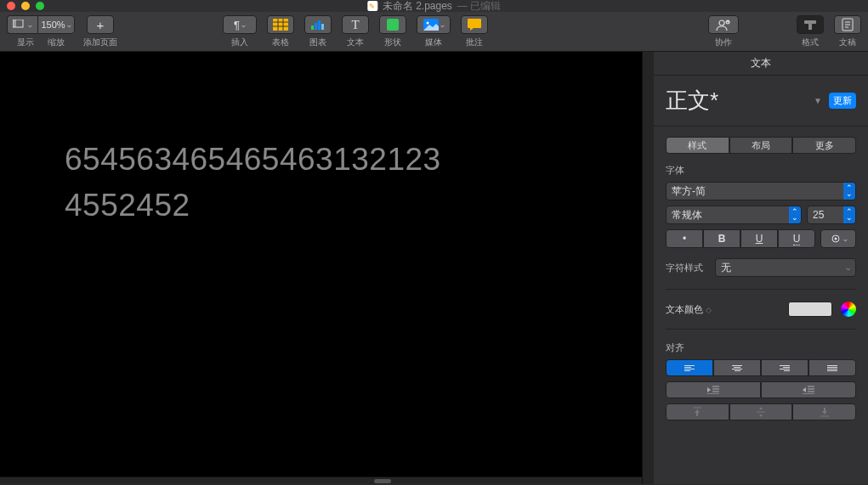  What do you see at coordinates (825, 145) in the screenshot?
I see `segment-more: 更多` at bounding box center [825, 145].